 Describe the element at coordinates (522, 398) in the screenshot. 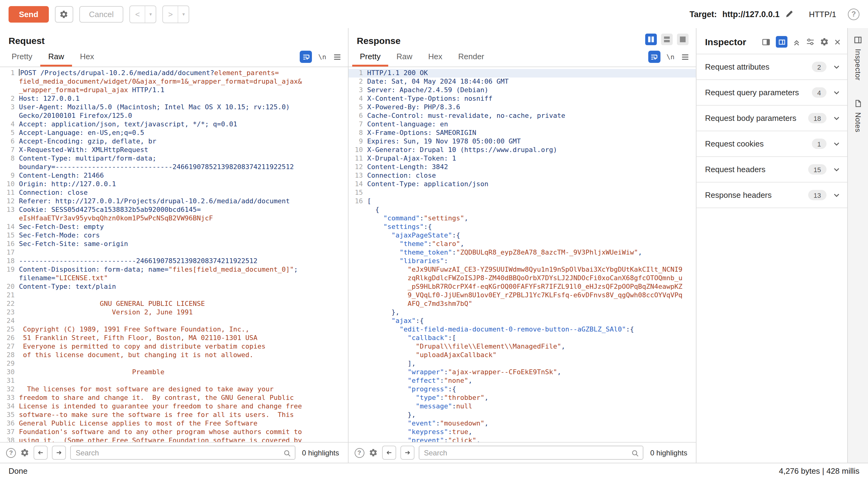

I see `code-line: "type":"throbber",` at that location.